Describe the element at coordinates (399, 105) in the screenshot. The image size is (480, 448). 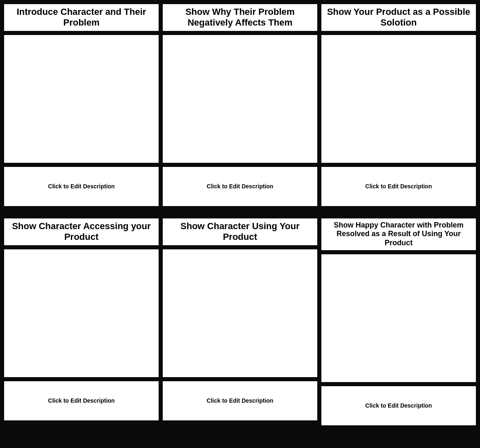
I see `cell-row1-col3: Show Your Product as a Possible Solotion…` at that location.